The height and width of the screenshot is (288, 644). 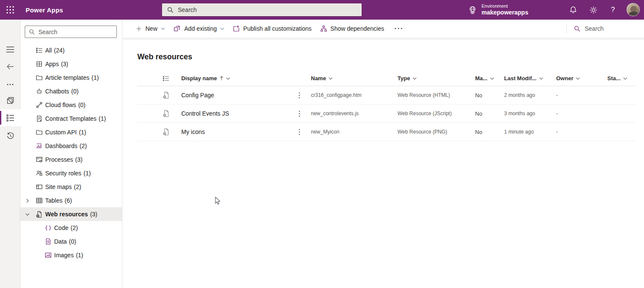 I want to click on new-button: New, so click(x=150, y=29).